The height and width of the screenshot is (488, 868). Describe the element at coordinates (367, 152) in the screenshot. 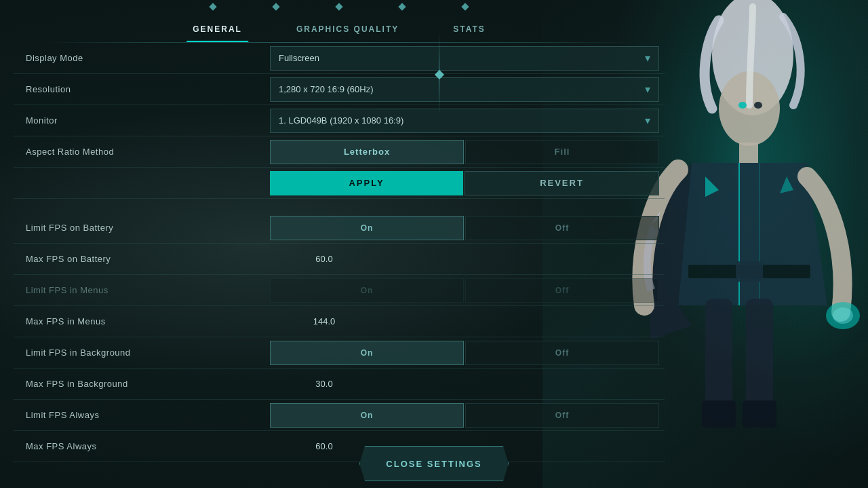

I see `aspect-letterbox-button: Letterbox` at that location.